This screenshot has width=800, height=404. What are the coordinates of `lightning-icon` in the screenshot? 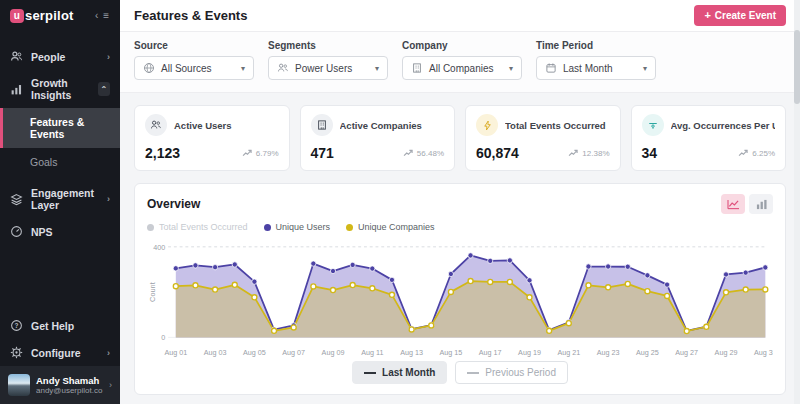 It's located at (487, 125).